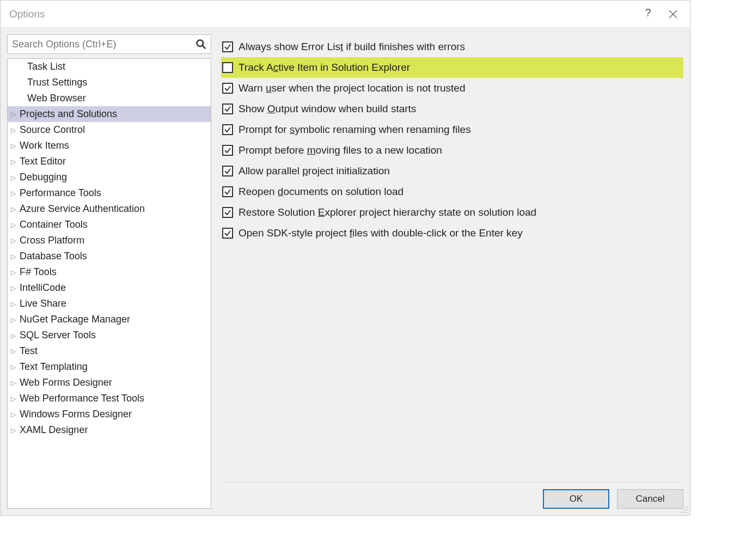  What do you see at coordinates (321, 192) in the screenshot?
I see `option-label: Reopen documents on solution load` at bounding box center [321, 192].